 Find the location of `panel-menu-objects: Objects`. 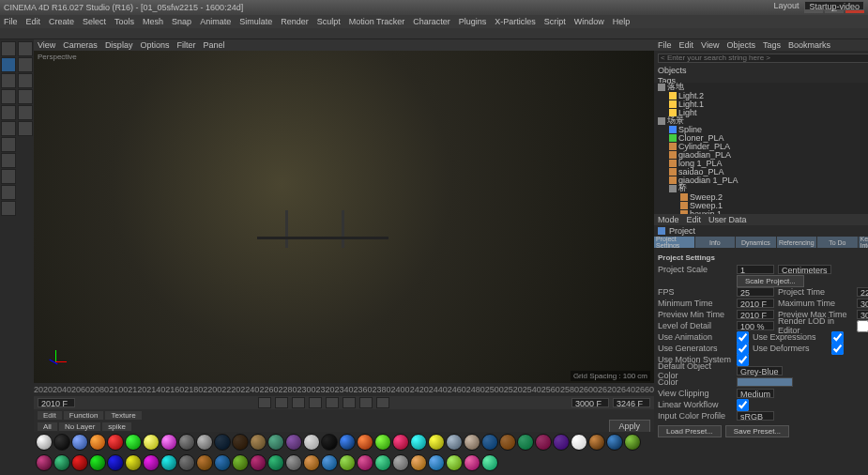

panel-menu-objects: Objects is located at coordinates (741, 45).